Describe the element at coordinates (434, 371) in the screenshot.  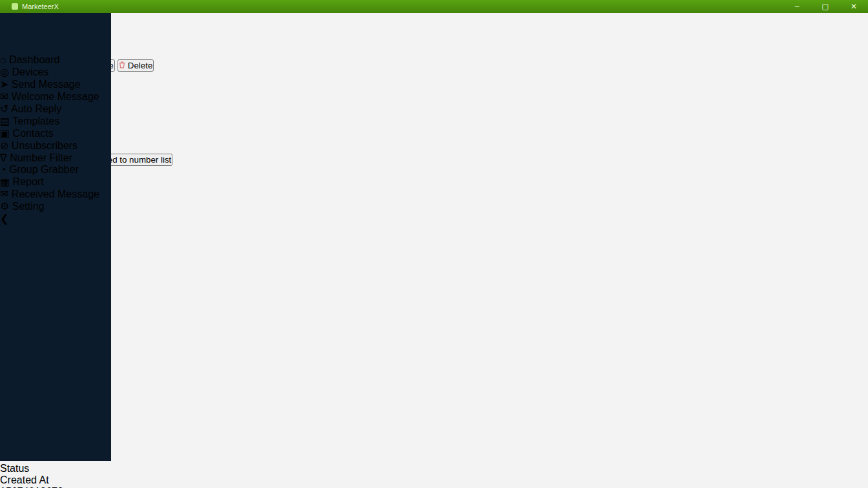
I see `stat-label: Non Whatsapp Number` at that location.